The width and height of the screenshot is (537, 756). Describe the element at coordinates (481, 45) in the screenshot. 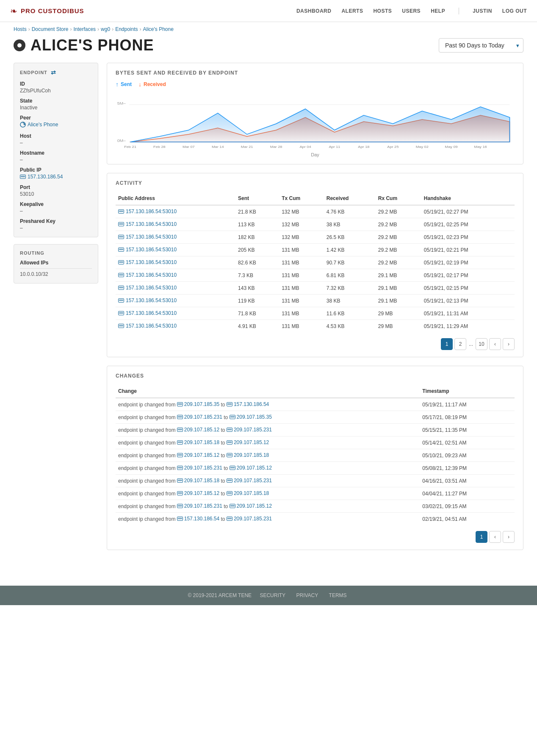

I see `date-range-wrap: Past 90 Days to Today` at that location.